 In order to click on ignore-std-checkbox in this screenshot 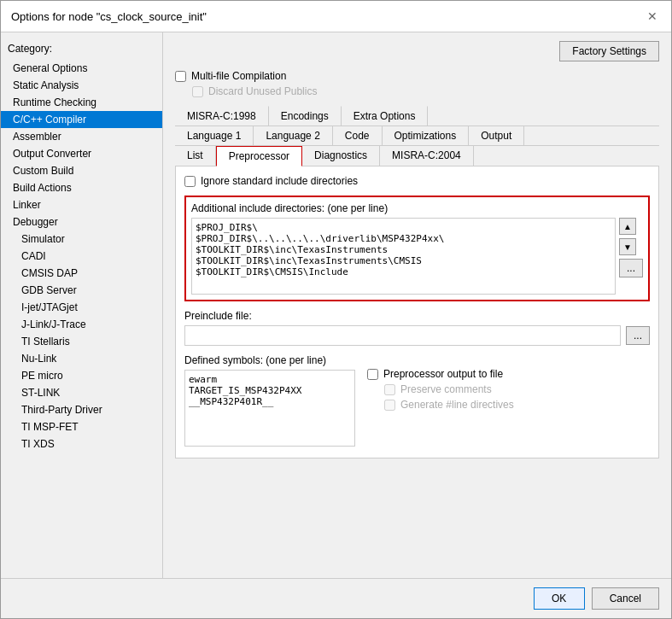, I will do `click(190, 181)`.